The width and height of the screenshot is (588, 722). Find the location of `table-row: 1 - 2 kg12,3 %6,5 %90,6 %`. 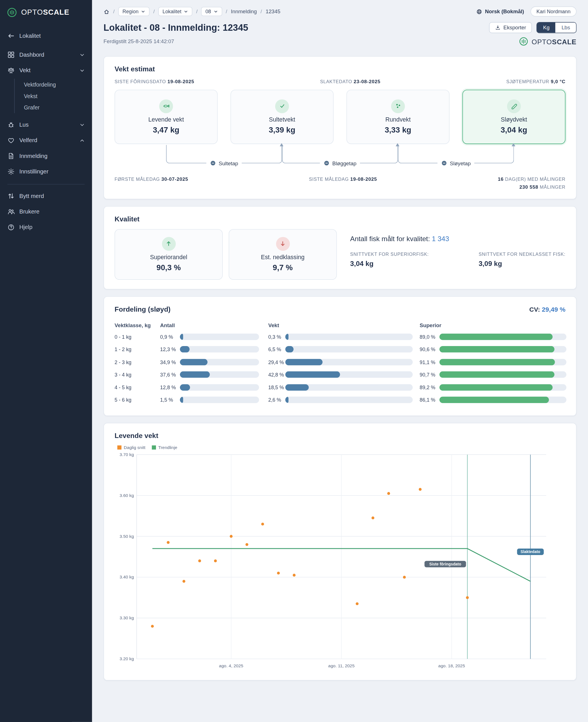

table-row: 1 - 2 kg12,3 %6,5 %90,6 % is located at coordinates (340, 349).